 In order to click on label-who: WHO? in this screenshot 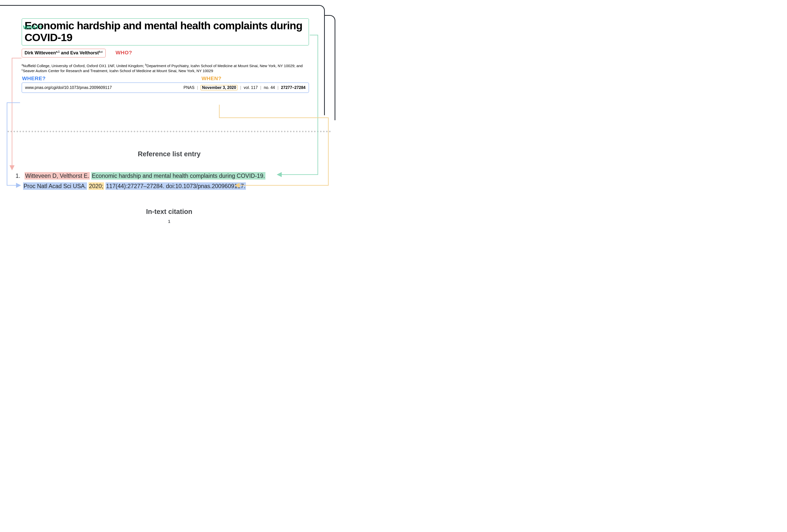, I will do `click(124, 53)`.